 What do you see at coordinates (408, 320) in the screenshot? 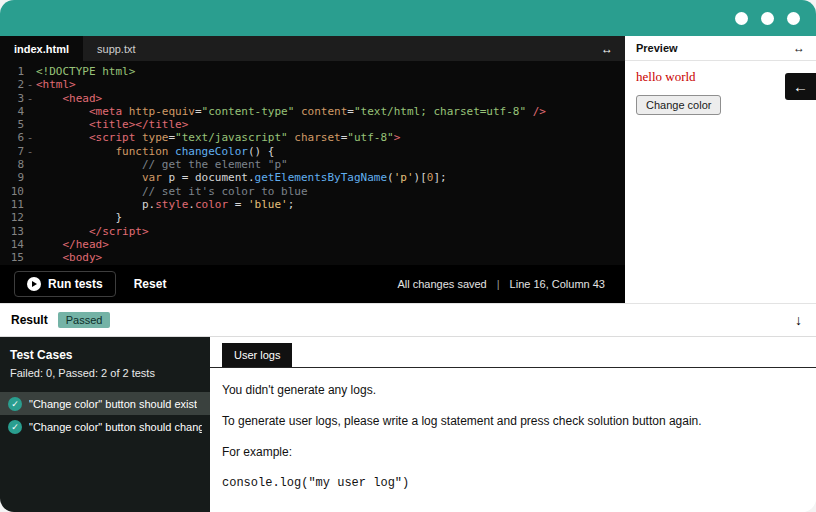
I see `result-header: Result Passed ↓` at bounding box center [408, 320].